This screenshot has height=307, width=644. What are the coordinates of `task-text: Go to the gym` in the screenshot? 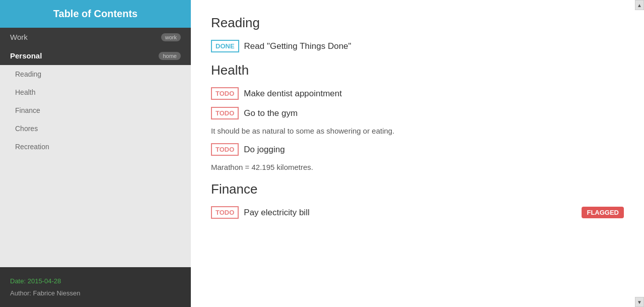 It's located at (271, 113).